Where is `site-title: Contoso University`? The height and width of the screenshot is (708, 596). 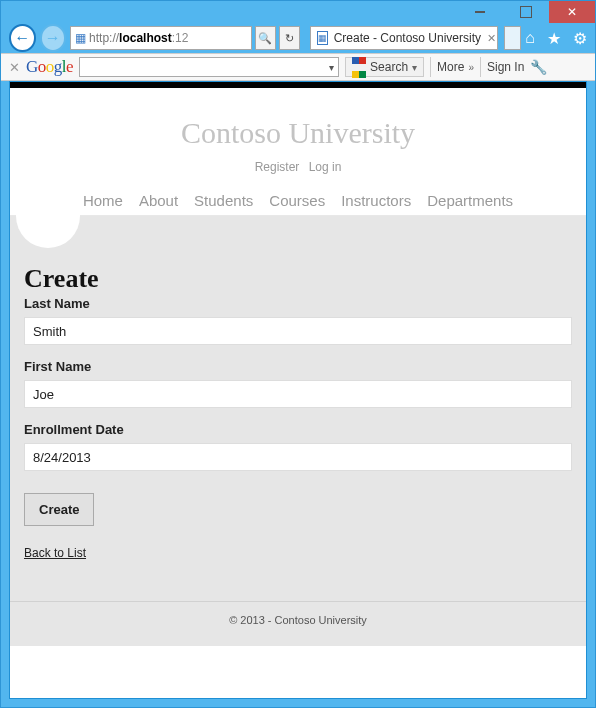
site-title: Contoso University is located at coordinates (298, 133).